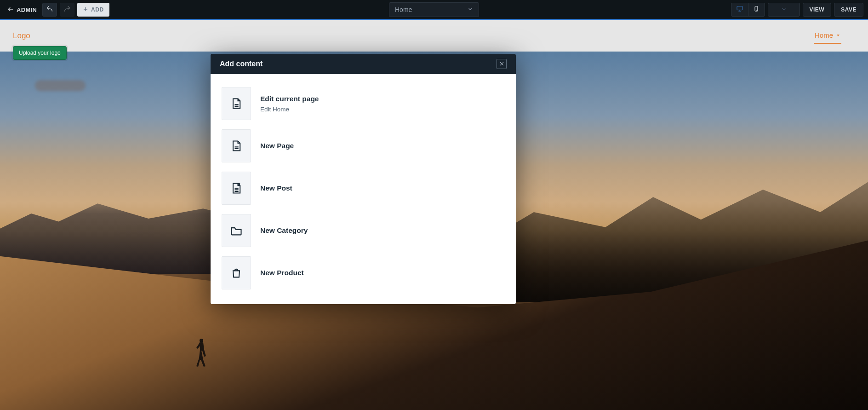  Describe the element at coordinates (86, 10) in the screenshot. I see `plus-icon` at that location.